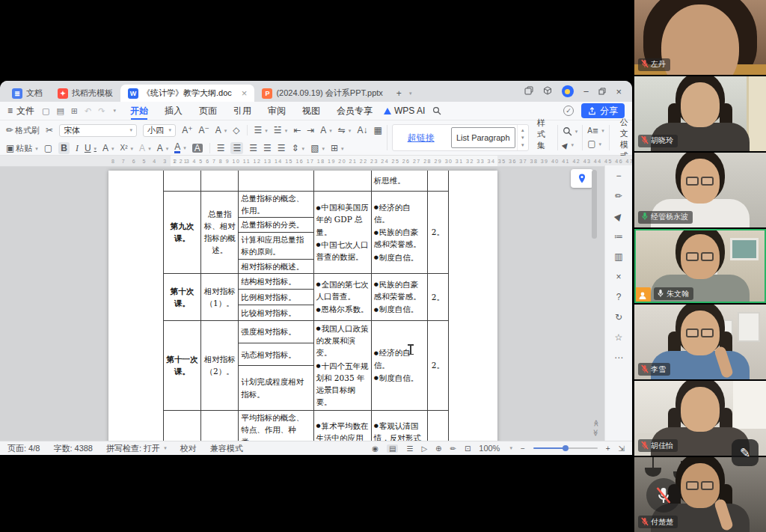 The image size is (766, 532). Describe the element at coordinates (22, 148) in the screenshot. I see `paste-button: ▣粘贴▾` at that location.